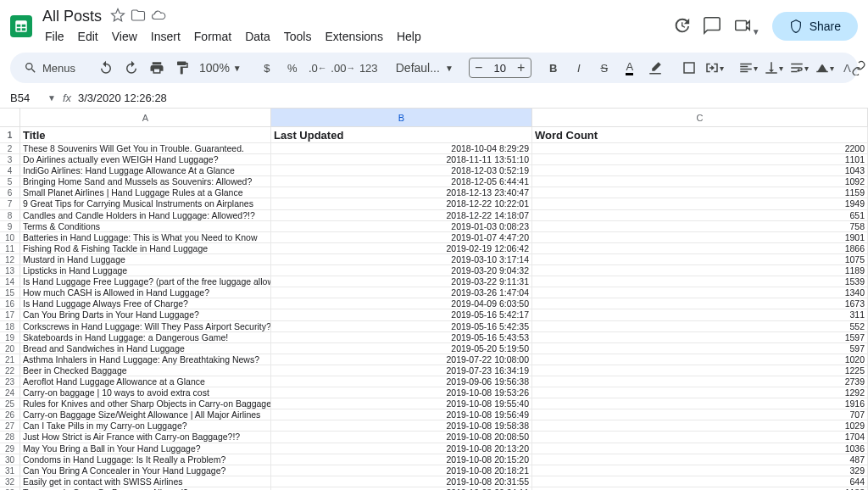 The image size is (868, 490). Describe the element at coordinates (402, 192) in the screenshot. I see `cell: 2018-12-13 23:40:47` at that location.